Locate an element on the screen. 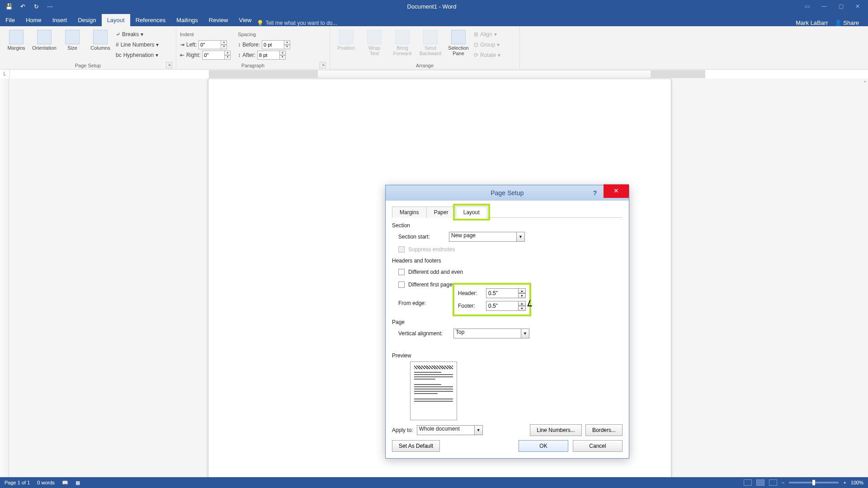  redo-icon: ↻ is located at coordinates (36, 6).